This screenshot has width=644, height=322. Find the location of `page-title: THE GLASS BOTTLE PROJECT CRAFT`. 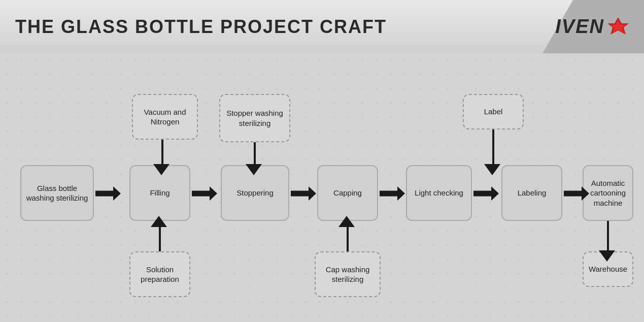

page-title: THE GLASS BOTTLE PROJECT CRAFT is located at coordinates (285, 27).